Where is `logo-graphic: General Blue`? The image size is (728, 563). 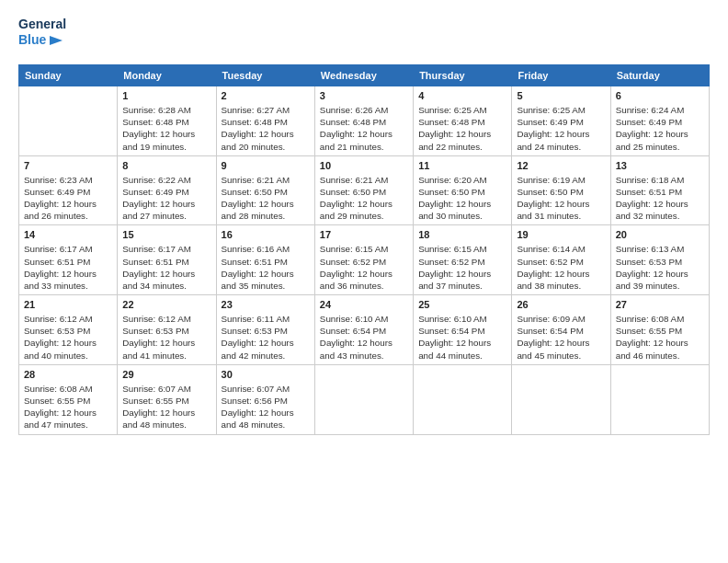 logo-graphic: General Blue is located at coordinates (42, 37).